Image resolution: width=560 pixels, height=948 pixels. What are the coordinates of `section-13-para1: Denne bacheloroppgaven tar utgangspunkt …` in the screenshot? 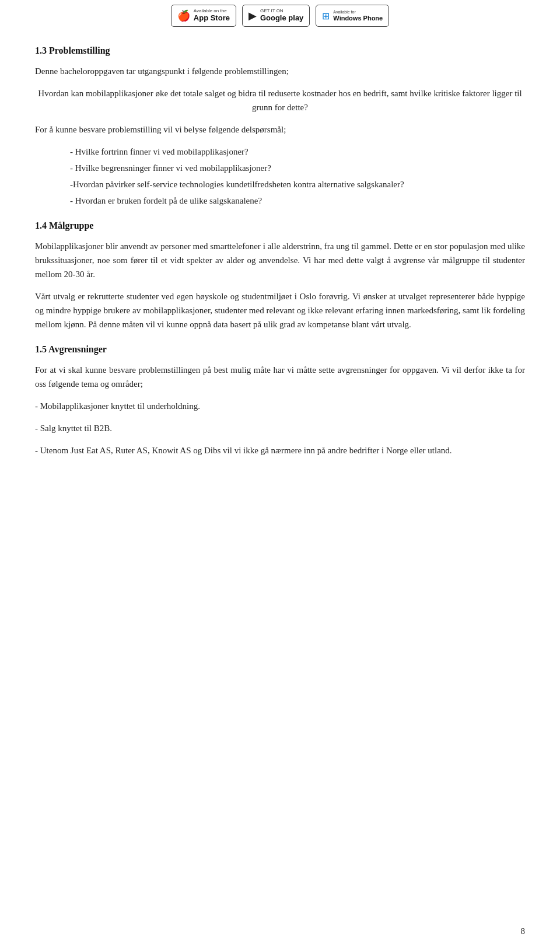 It's located at (280, 71).